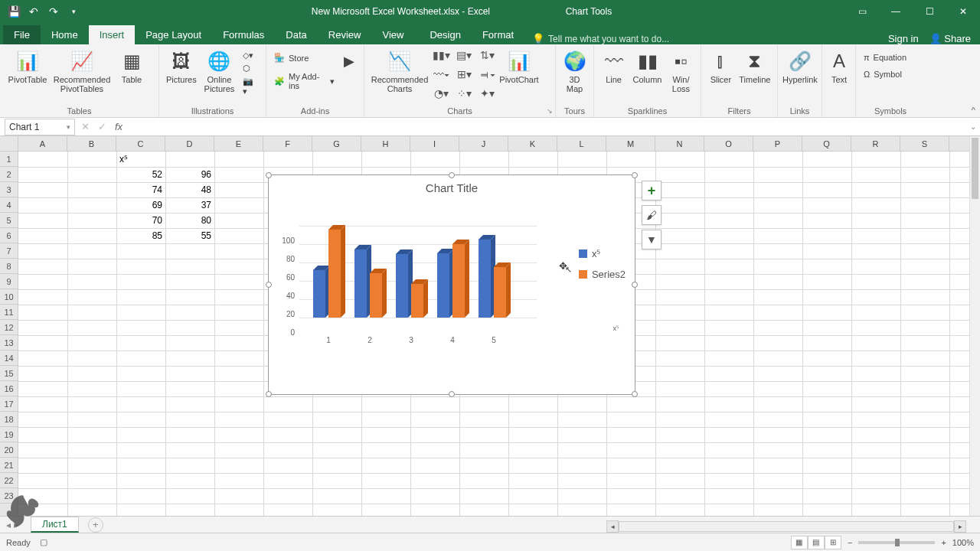 This screenshot has width=980, height=551. What do you see at coordinates (897, 543) in the screenshot?
I see `zoom-slider` at bounding box center [897, 543].